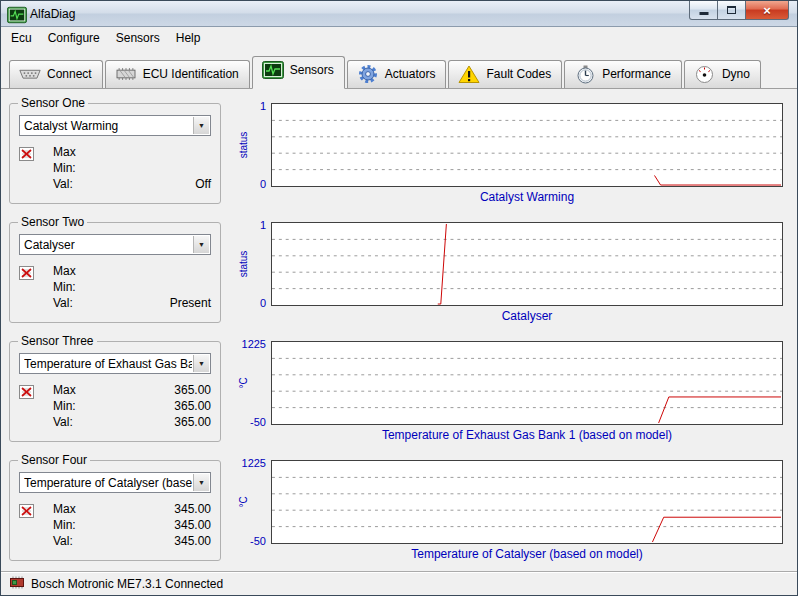  I want to click on status-text: Bosch Motronic ME7.3.1 Connected, so click(127, 584).